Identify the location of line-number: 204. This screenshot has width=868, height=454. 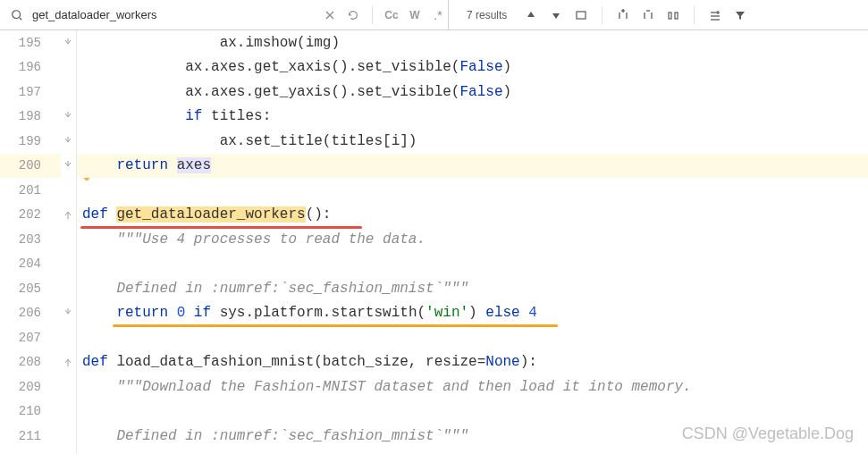
(30, 265).